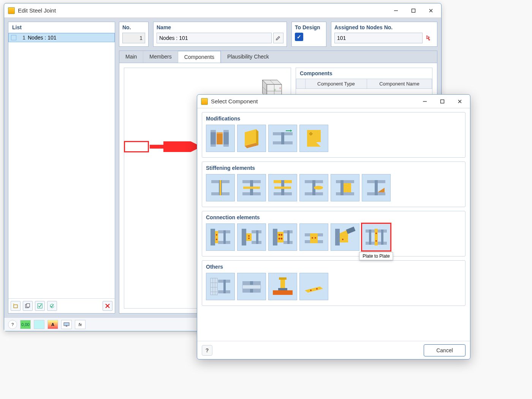  What do you see at coordinates (207, 350) in the screenshot?
I see `dialog-help-icon: ?` at bounding box center [207, 350].